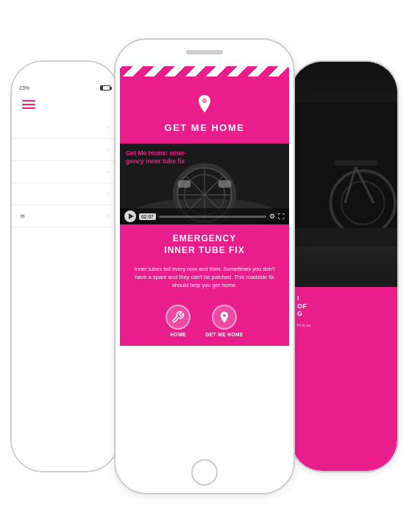 The image size is (409, 532). I want to click on volume-down-button, so click(115, 136).